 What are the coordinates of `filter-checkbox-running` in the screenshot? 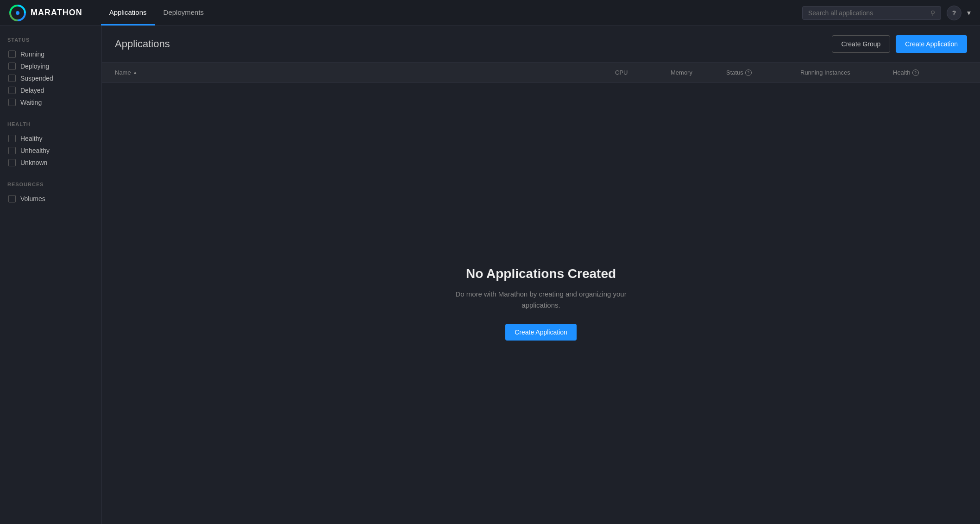 It's located at (12, 54).